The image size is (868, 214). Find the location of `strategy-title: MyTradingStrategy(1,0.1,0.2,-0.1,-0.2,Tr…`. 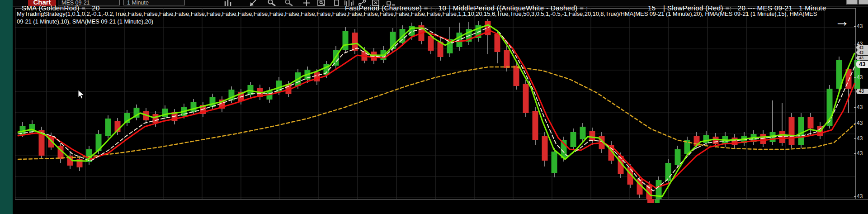

strategy-title: MyTradingStrategy(1,0.1,0.2,-0.1,-0.2,Tr… is located at coordinates (427, 18).